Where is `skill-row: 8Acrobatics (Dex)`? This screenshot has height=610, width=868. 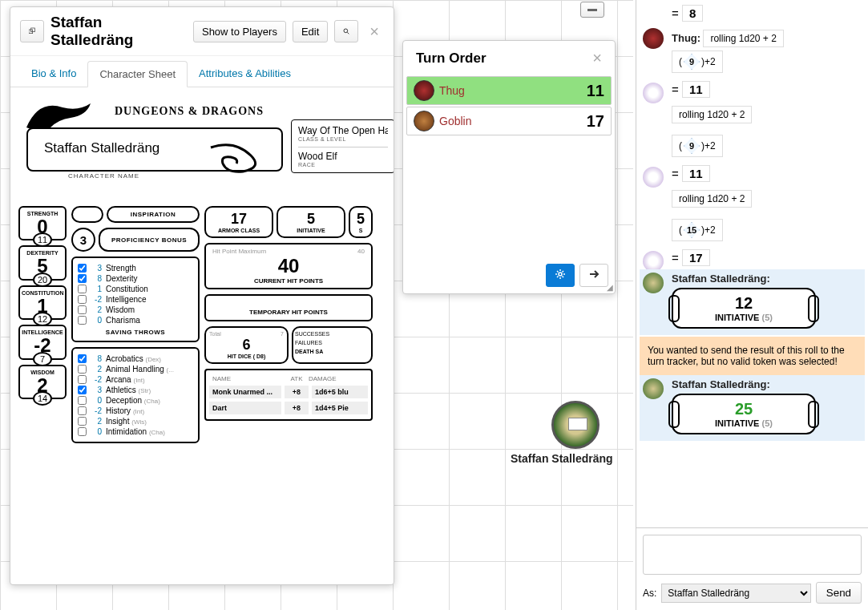 skill-row: 8Acrobatics (Dex) is located at coordinates (135, 359).